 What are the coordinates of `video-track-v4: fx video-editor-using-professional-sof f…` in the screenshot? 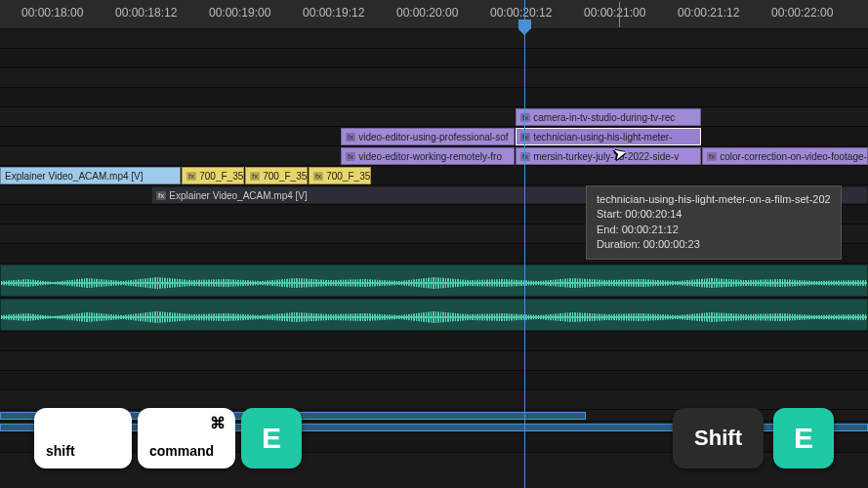 It's located at (434, 137).